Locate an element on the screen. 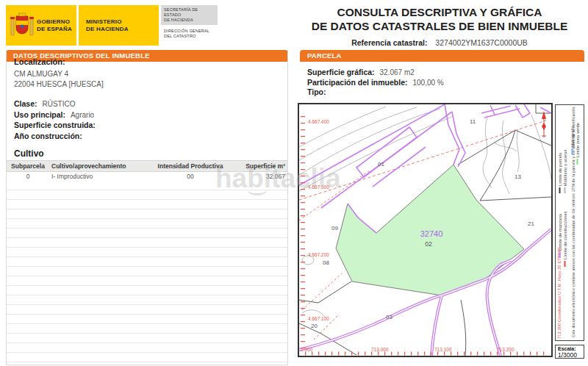 The width and height of the screenshot is (588, 366). legend-label: Límite zona verde is located at coordinates (578, 140).